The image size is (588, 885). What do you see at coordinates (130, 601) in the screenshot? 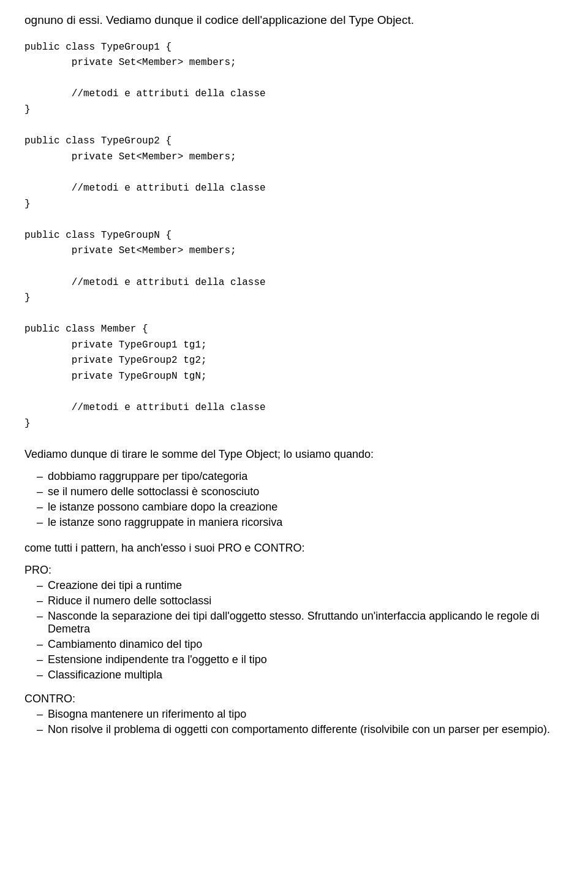
I see `list-item-text: Riduce il numero delle sottoclassi` at bounding box center [130, 601].